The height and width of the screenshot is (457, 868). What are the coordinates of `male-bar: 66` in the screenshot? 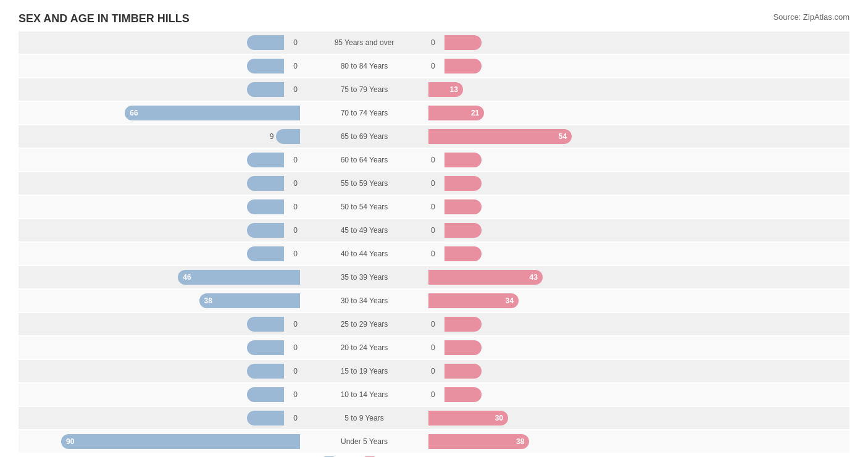 It's located at (212, 113).